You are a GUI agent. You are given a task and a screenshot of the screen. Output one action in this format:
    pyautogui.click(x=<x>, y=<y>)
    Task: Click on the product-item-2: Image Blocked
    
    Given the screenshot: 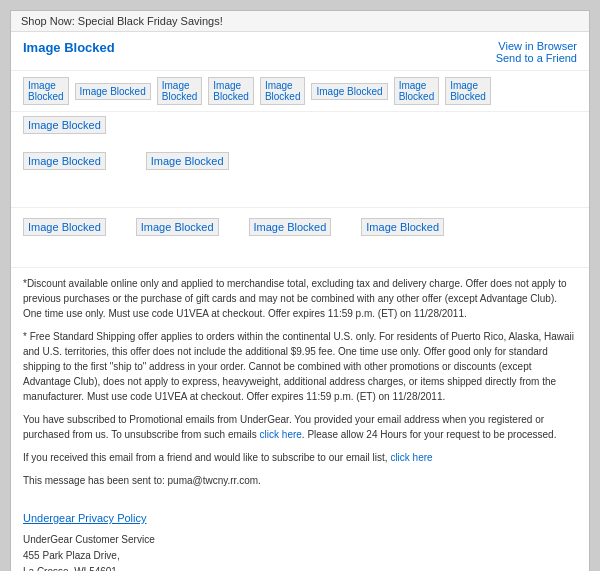 What is the action you would take?
    pyautogui.click(x=178, y=227)
    